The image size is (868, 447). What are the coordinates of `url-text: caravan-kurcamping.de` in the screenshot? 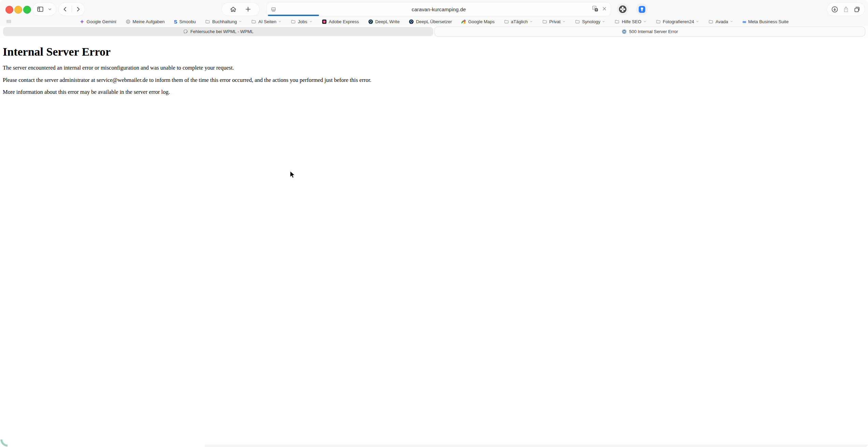 It's located at (439, 10).